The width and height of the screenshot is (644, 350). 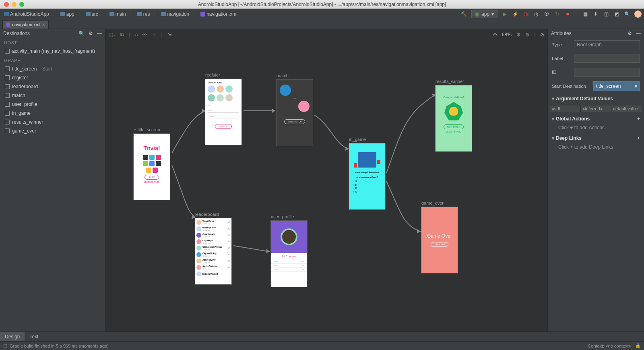 I want to click on id-field, so click(x=607, y=72).